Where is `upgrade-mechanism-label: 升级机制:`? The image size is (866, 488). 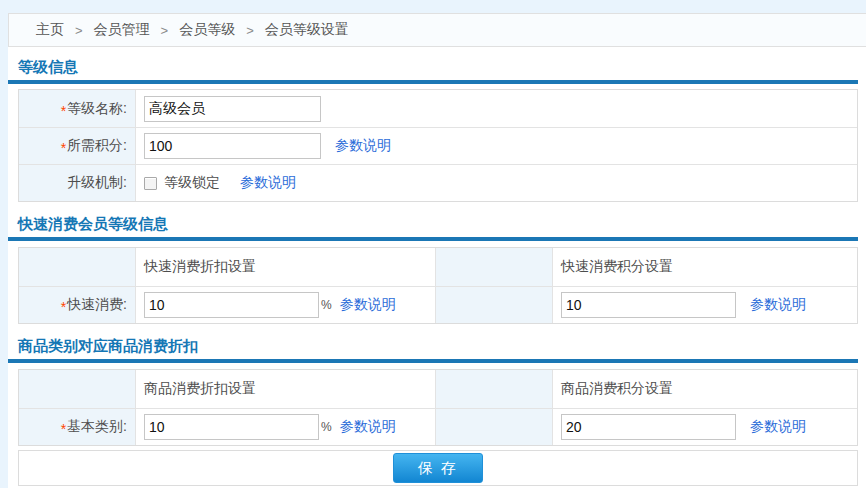
upgrade-mechanism-label: 升级机制: is located at coordinates (97, 183).